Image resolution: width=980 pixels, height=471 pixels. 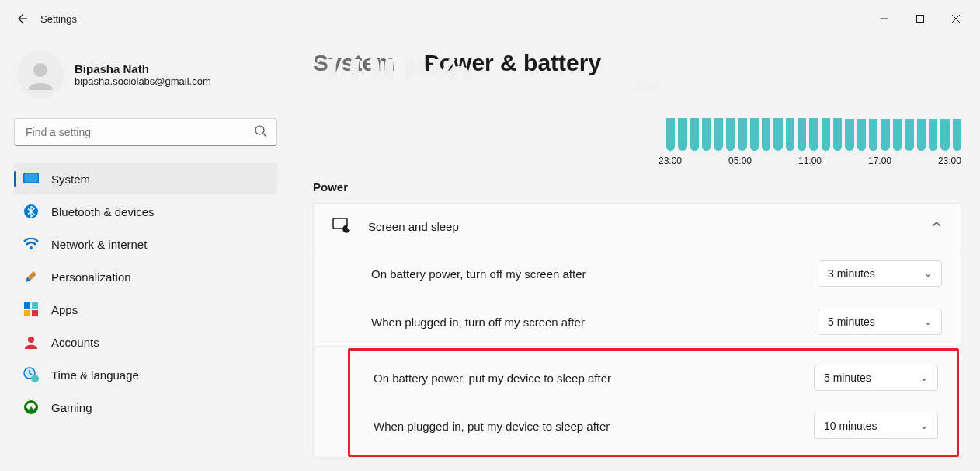 I want to click on close-icon, so click(x=956, y=19).